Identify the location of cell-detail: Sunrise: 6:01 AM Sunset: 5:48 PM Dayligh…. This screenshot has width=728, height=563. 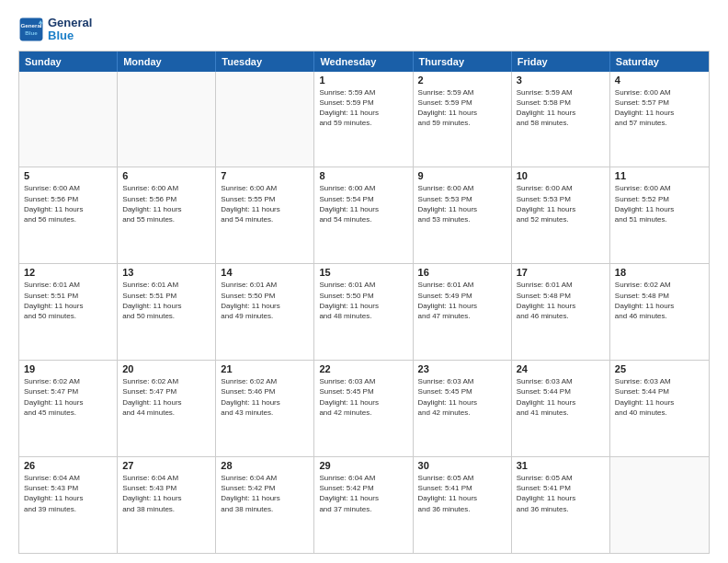
(561, 300).